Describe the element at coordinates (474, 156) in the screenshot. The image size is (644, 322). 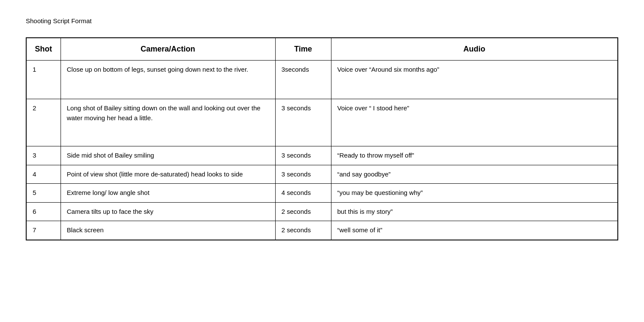
I see `cell-audio: “Ready to throw myself off”` at that location.